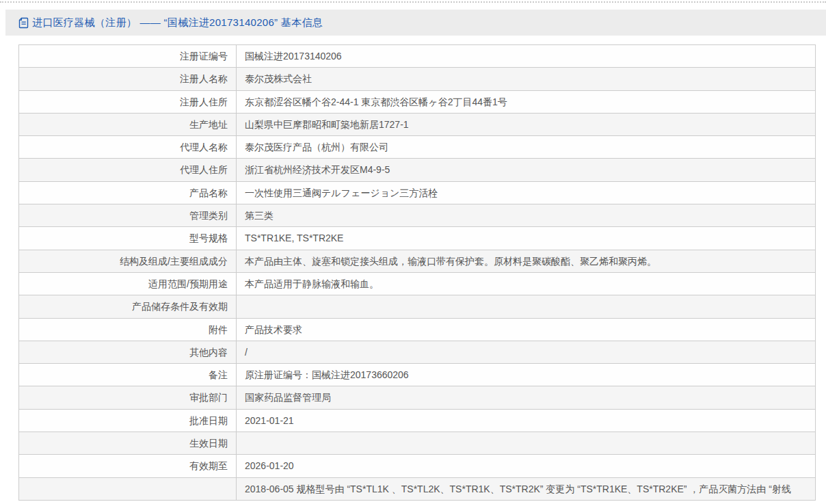 The width and height of the screenshot is (826, 504). I want to click on row-value: 2026-01-20, so click(527, 466).